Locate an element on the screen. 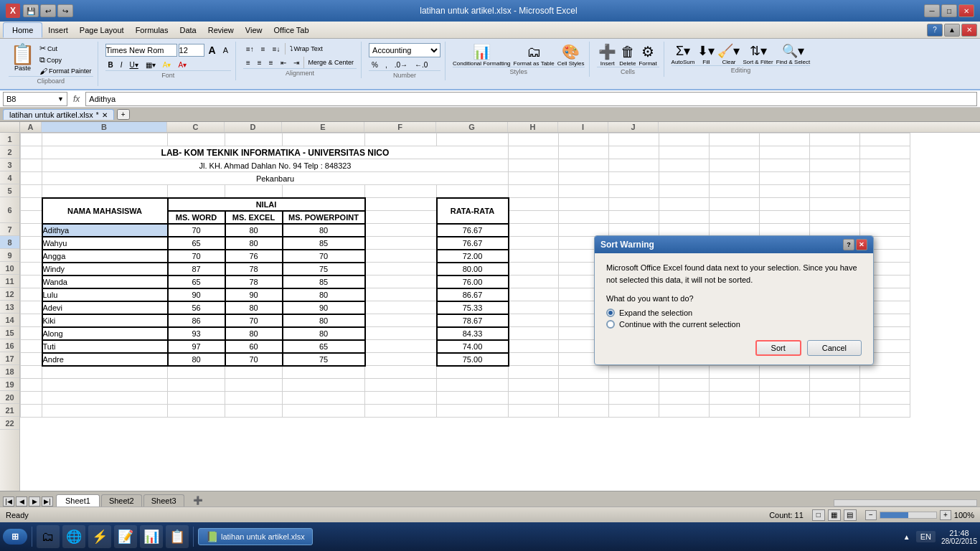 This screenshot has height=551, width=980. sheet-nav-last: ▶| is located at coordinates (47, 501).